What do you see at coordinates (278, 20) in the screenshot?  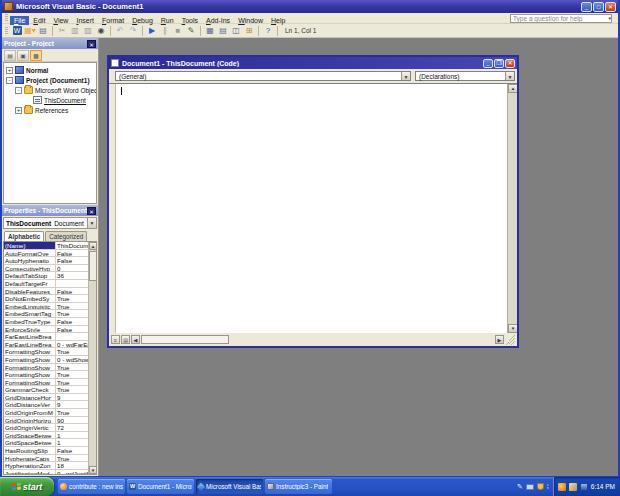 I see `menu-help: Help` at bounding box center [278, 20].